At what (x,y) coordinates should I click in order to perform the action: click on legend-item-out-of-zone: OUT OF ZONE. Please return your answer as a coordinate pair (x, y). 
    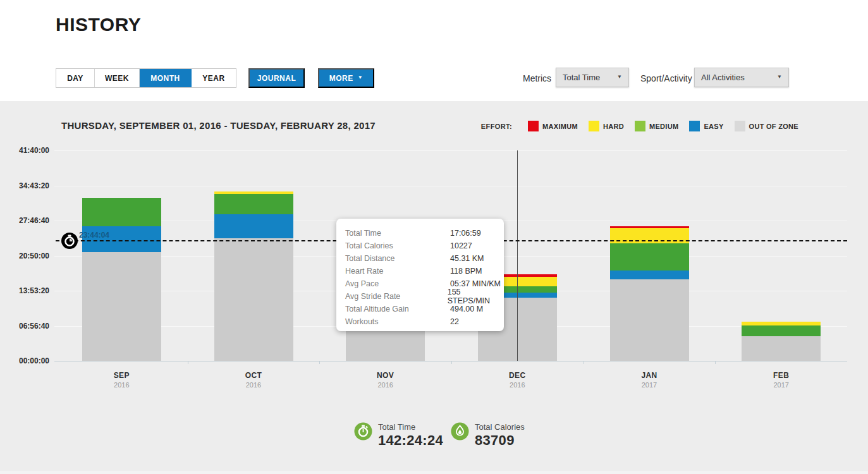
    Looking at the image, I should click on (766, 126).